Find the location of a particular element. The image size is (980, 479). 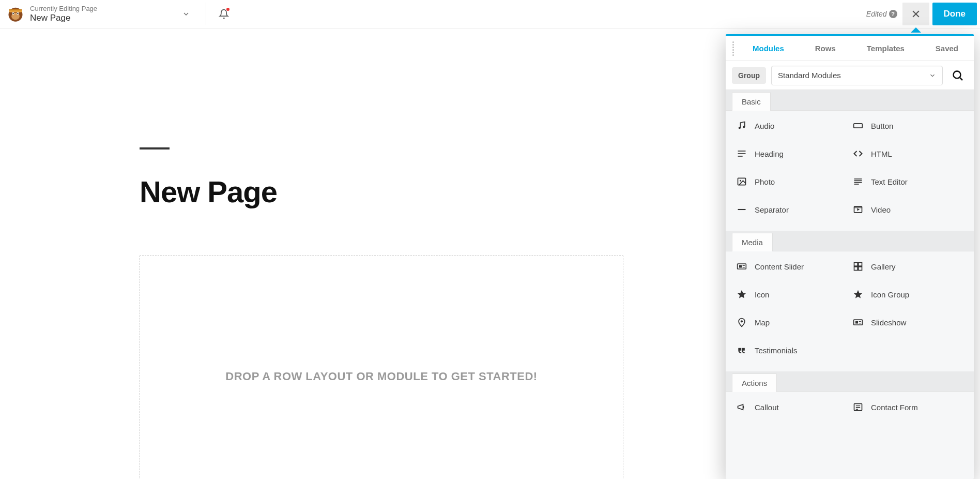

button-icon is located at coordinates (858, 126).